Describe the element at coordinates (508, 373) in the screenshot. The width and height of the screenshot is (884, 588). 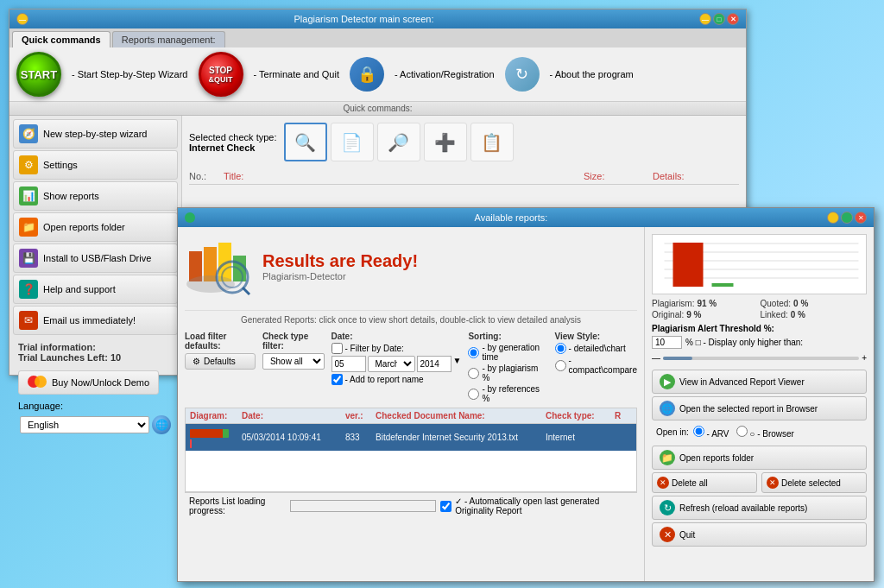
I see `sort-by-plagiarism: - by plagiarism %` at that location.